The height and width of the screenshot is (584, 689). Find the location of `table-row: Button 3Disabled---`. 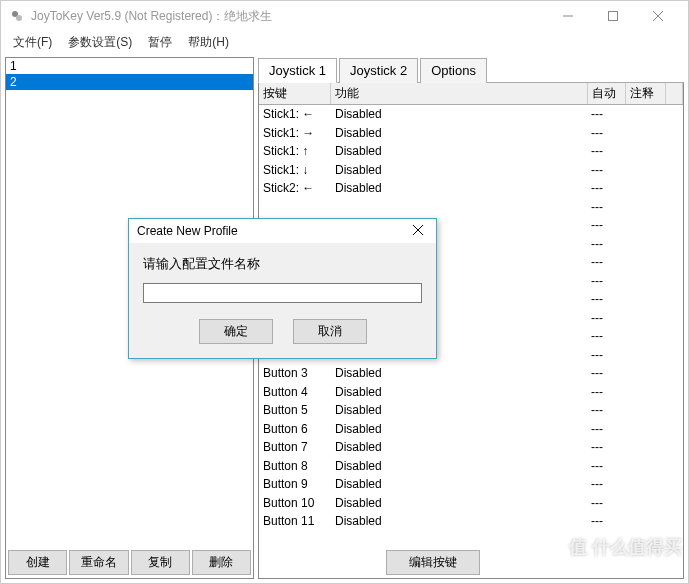

table-row: Button 3Disabled--- is located at coordinates (471, 374).